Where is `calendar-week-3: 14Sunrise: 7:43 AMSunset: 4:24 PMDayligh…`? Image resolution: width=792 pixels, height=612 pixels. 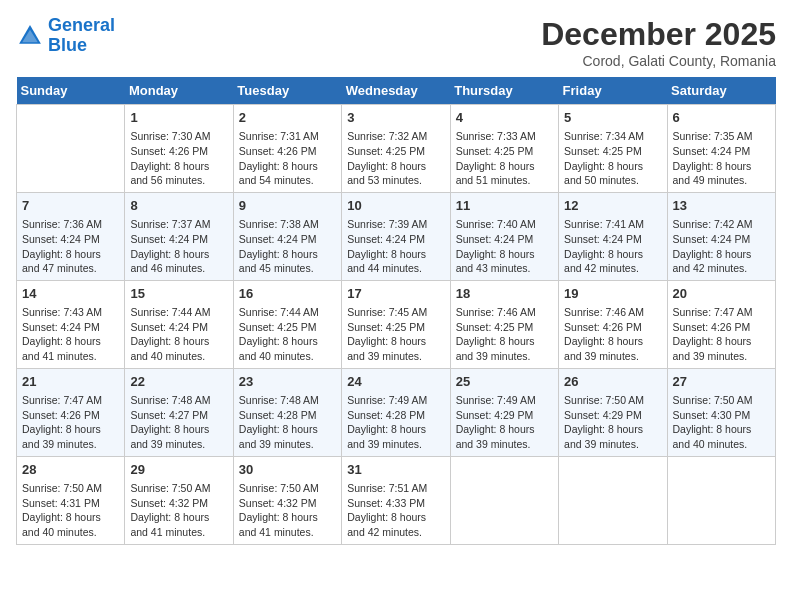 calendar-week-3: 14Sunrise: 7:43 AMSunset: 4:24 PMDayligh… is located at coordinates (396, 324).